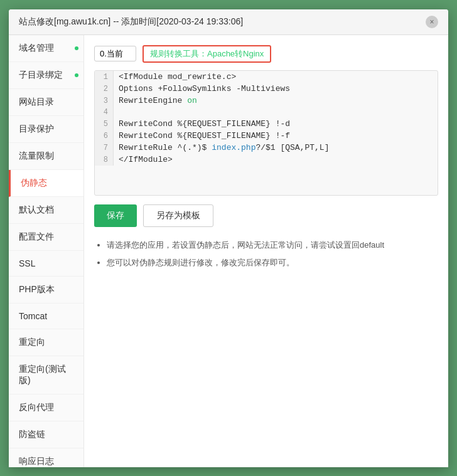  What do you see at coordinates (276, 112) in the screenshot?
I see `line-text` at bounding box center [276, 112].